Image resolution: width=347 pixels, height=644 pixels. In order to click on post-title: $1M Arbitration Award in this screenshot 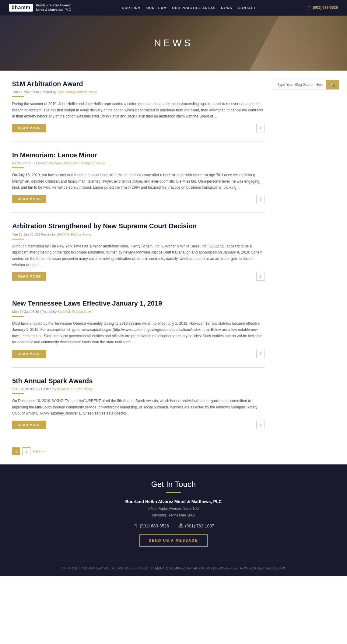, I will do `click(138, 84)`.